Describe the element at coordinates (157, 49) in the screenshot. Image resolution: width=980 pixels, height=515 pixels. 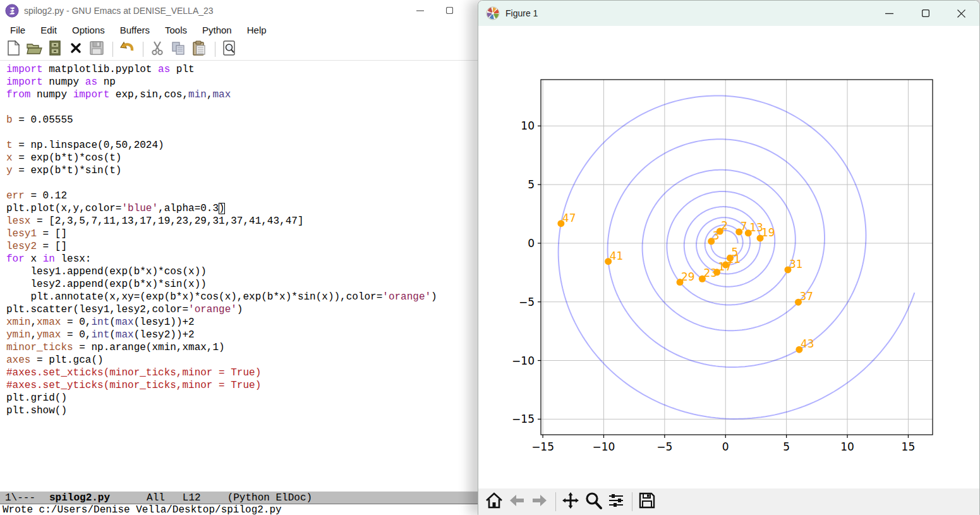
I see `cut-scissors-icon` at that location.